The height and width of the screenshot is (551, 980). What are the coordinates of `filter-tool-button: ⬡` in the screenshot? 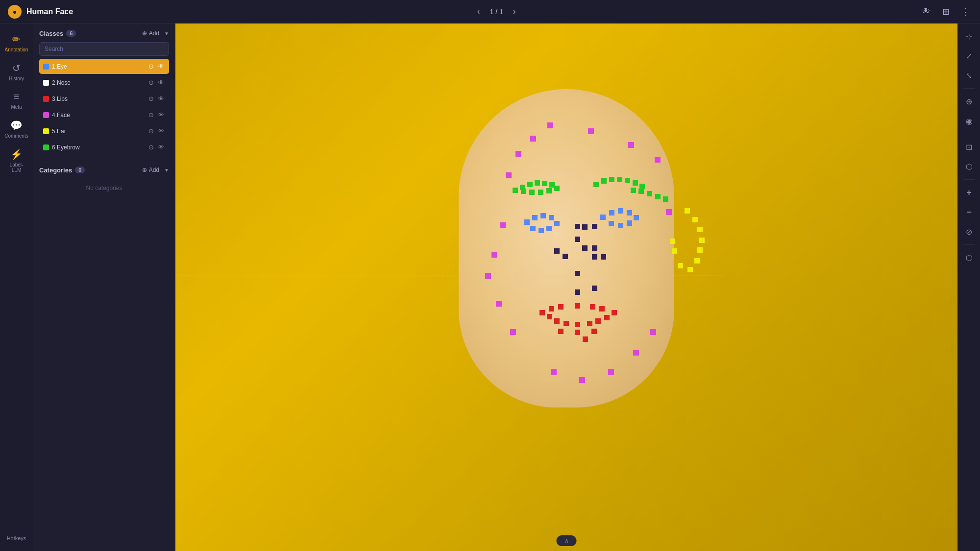 It's located at (969, 167).